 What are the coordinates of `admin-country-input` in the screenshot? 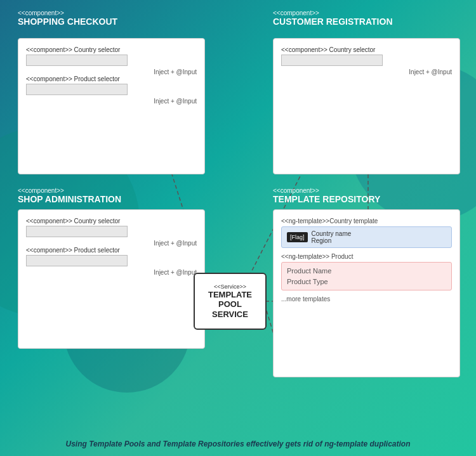 It's located at (77, 231).